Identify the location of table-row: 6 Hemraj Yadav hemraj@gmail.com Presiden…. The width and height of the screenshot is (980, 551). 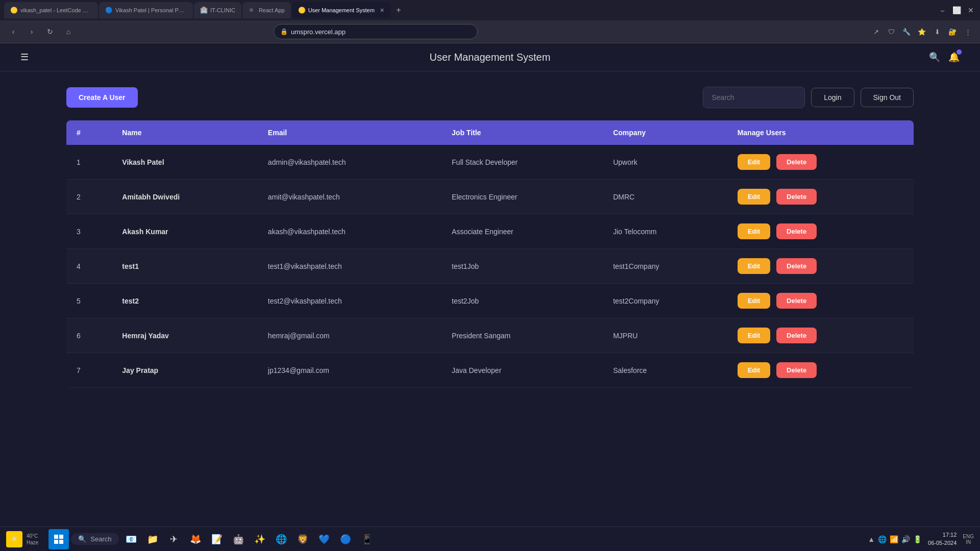
(490, 336).